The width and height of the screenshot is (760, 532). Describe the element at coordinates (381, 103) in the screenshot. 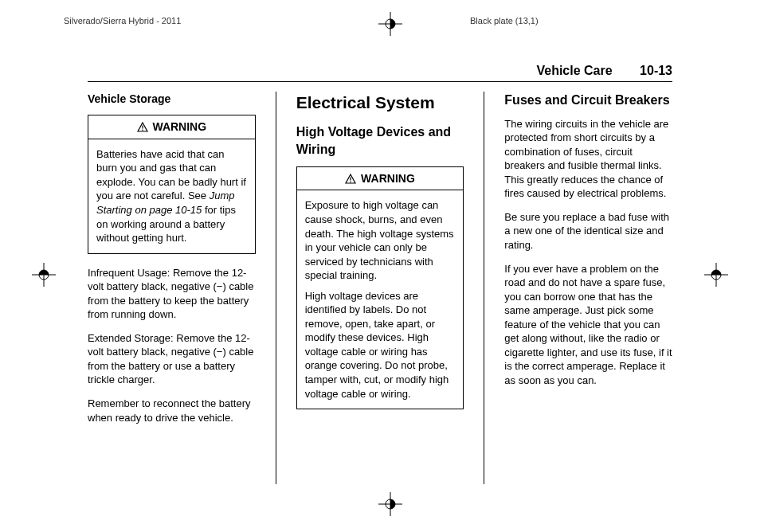

I see `electrical-system-heading: Electrical System` at that location.